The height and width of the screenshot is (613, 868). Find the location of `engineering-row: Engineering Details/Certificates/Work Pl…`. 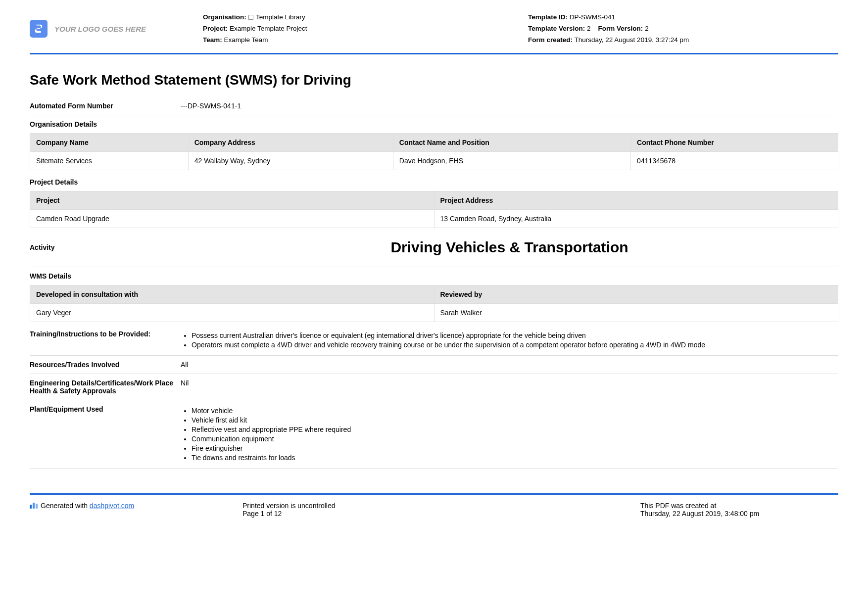

engineering-row: Engineering Details/Certificates/Work Pl… is located at coordinates (434, 387).